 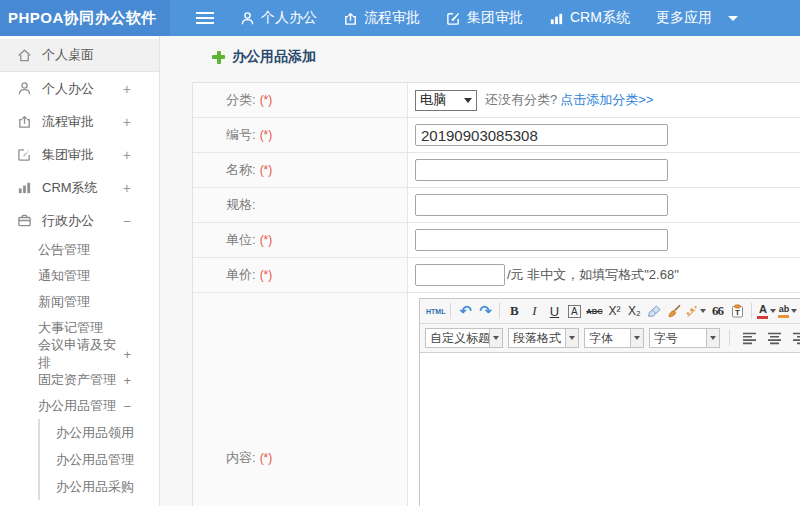 I want to click on topnav-item-more-apps: 更多应用, so click(x=697, y=18).